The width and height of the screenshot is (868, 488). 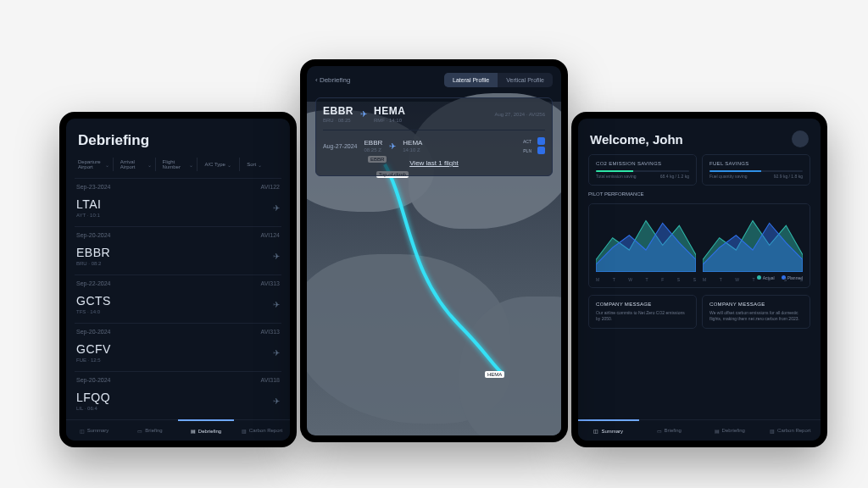 What do you see at coordinates (136, 164) in the screenshot?
I see `filter-arrival: Arrival Airport⌄` at bounding box center [136, 164].